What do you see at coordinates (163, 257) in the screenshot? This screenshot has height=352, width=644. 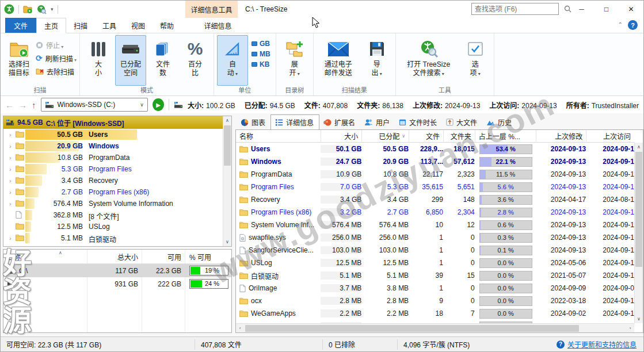 I see `column-header: 可用` at bounding box center [163, 257].